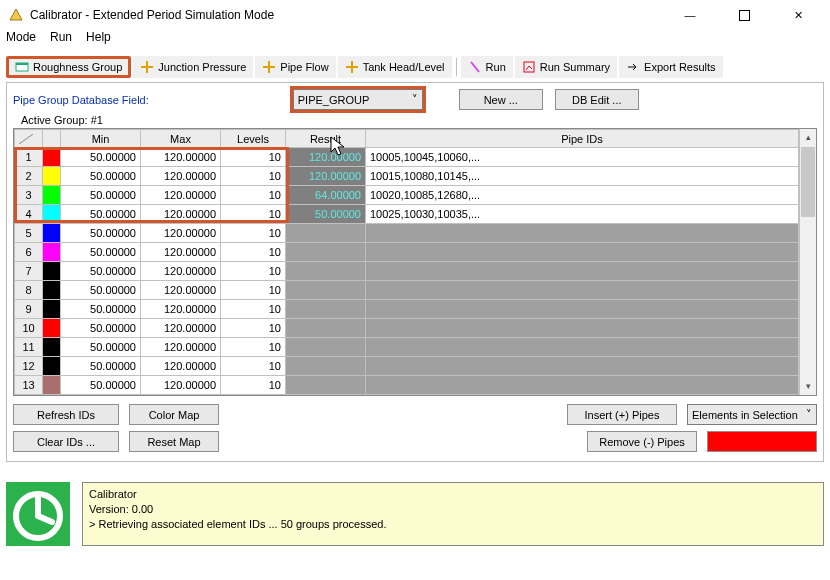 Image resolution: width=830 pixels, height=580 pixels. I want to click on scroll-thumb, so click(808, 182).